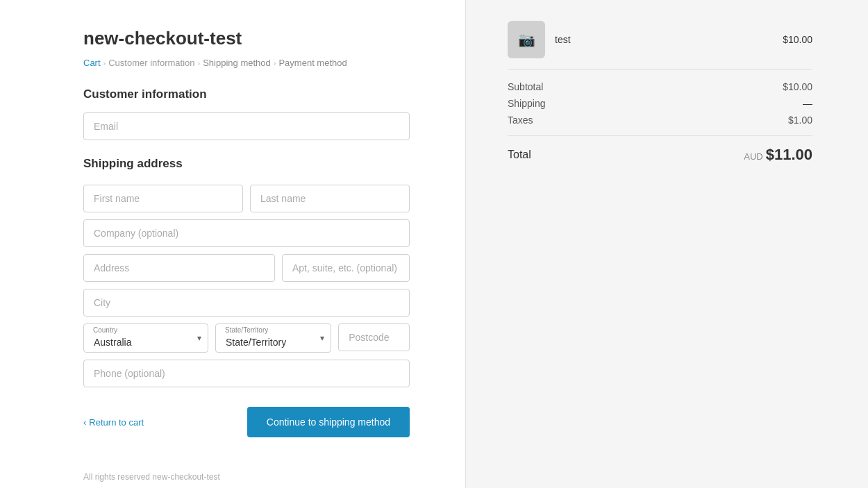 The width and height of the screenshot is (868, 488). I want to click on email-group, so click(247, 126).